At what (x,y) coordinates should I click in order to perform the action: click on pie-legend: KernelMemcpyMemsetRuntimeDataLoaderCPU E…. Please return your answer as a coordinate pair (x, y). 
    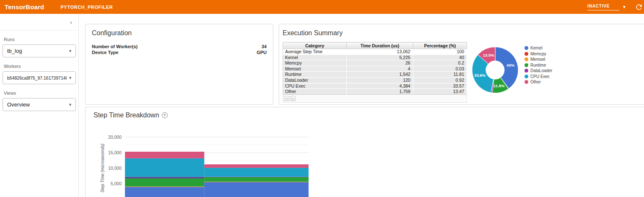
    Looking at the image, I should click on (538, 65).